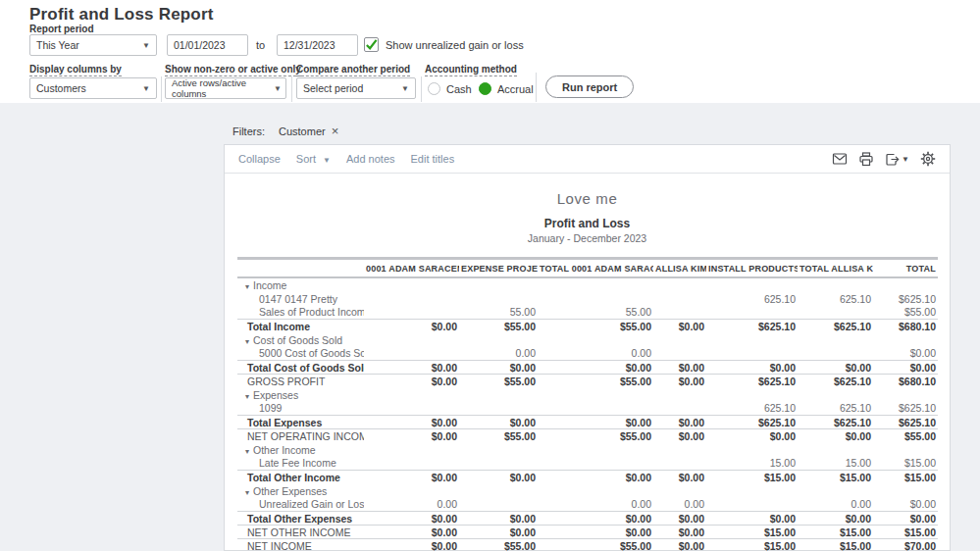 The height and width of the screenshot is (551, 980). What do you see at coordinates (840, 159) in the screenshot?
I see `email-icon` at bounding box center [840, 159].